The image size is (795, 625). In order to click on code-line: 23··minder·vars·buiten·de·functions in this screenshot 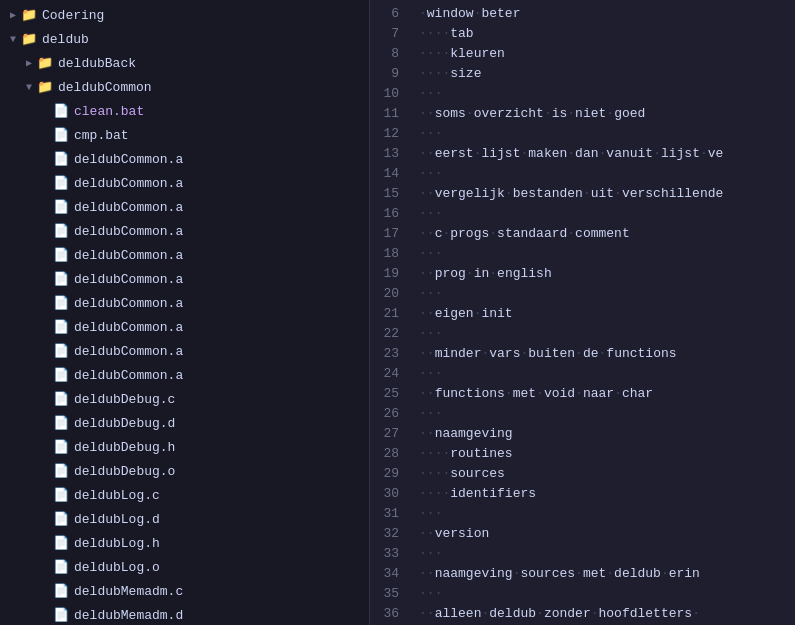, I will do `click(582, 354)`.